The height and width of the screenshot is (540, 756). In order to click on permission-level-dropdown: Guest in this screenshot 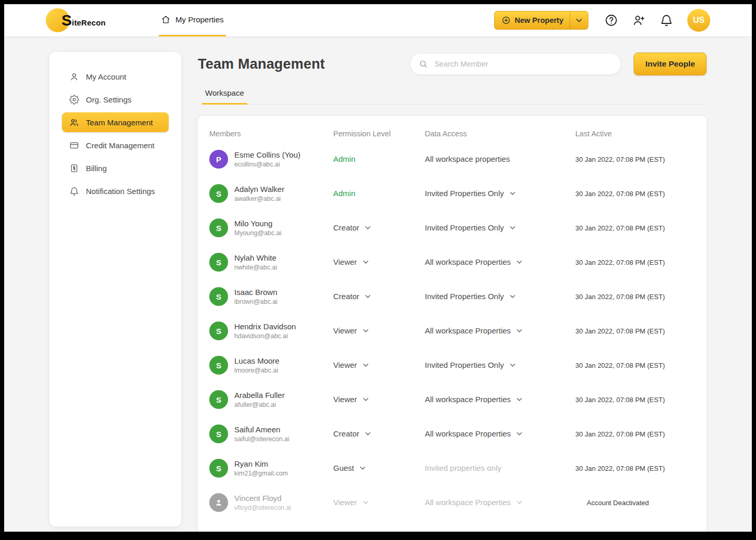, I will do `click(349, 468)`.